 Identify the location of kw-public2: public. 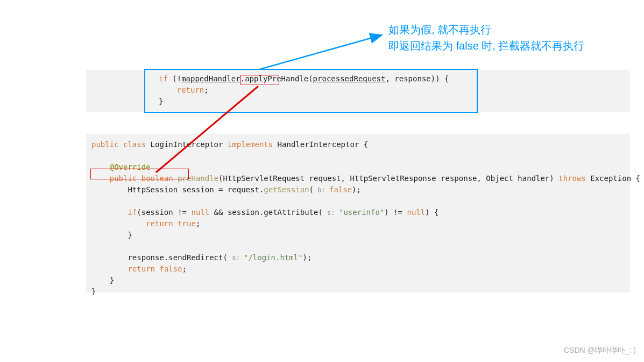
(124, 178).